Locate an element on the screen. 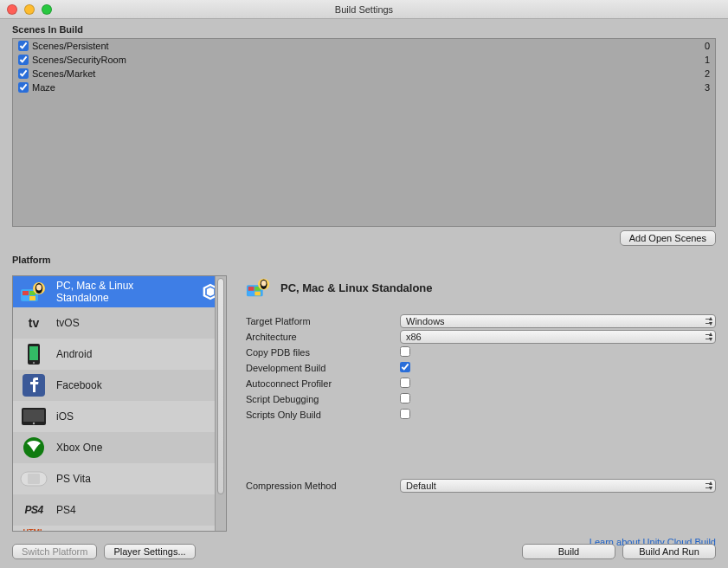  compression-select: Default ▴▾ is located at coordinates (557, 486).